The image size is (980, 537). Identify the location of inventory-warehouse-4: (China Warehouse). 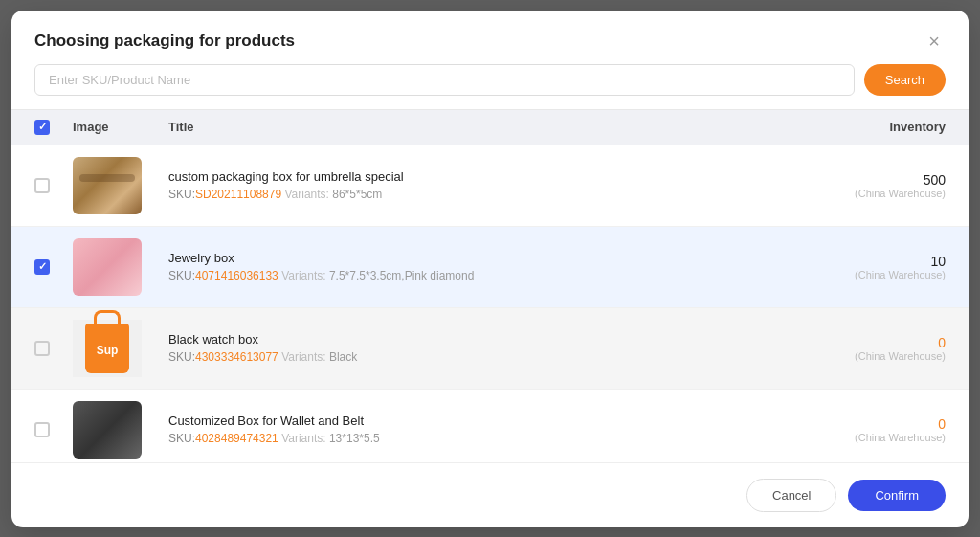
(879, 437).